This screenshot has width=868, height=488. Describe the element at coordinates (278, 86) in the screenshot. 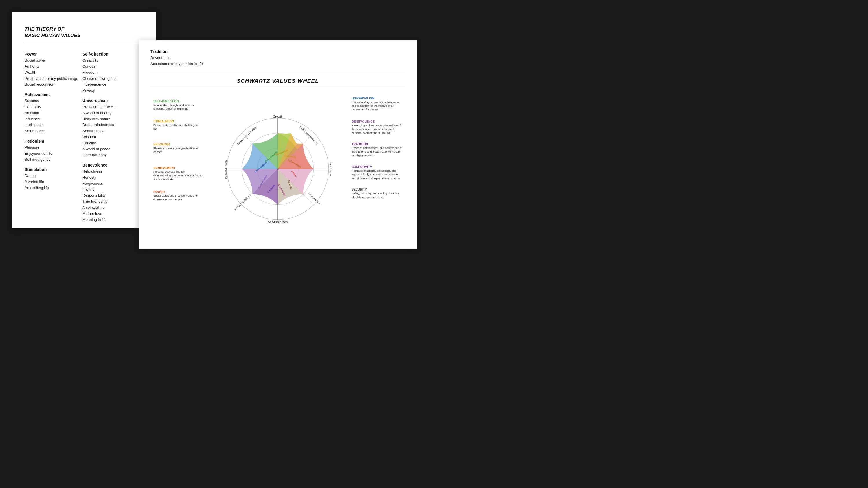

I see `wheel-divider` at that location.